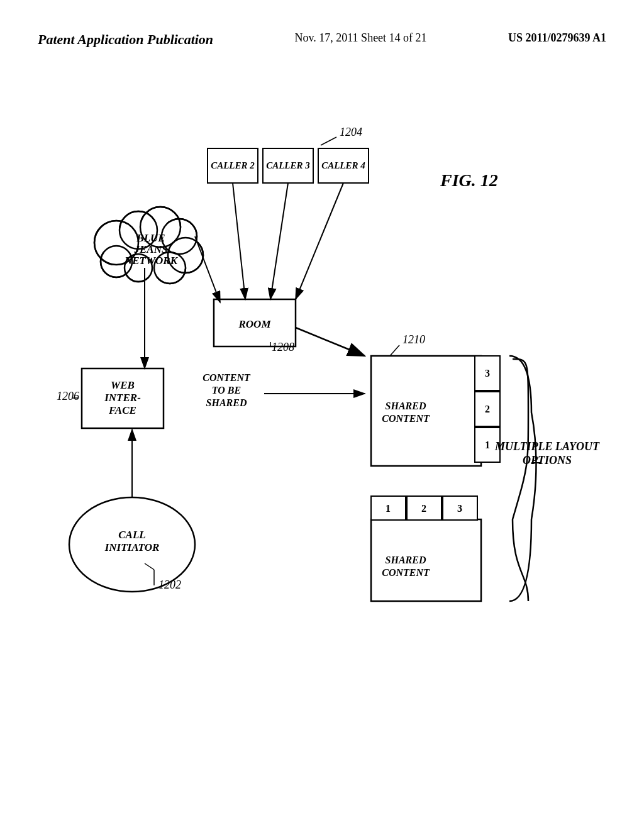  Describe the element at coordinates (557, 38) in the screenshot. I see `patent-number: US 2011/0279639 A1` at that location.